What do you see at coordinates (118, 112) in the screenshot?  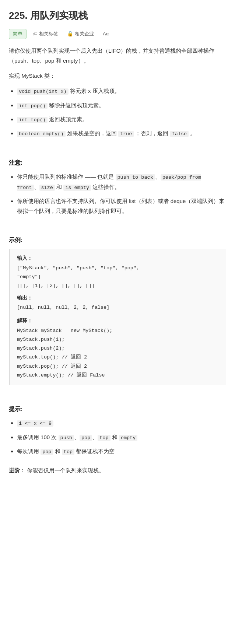 I see `methods-list: void push(int x) 将元素 x 压入栈顶。 int pop() 移…` at bounding box center [118, 112].